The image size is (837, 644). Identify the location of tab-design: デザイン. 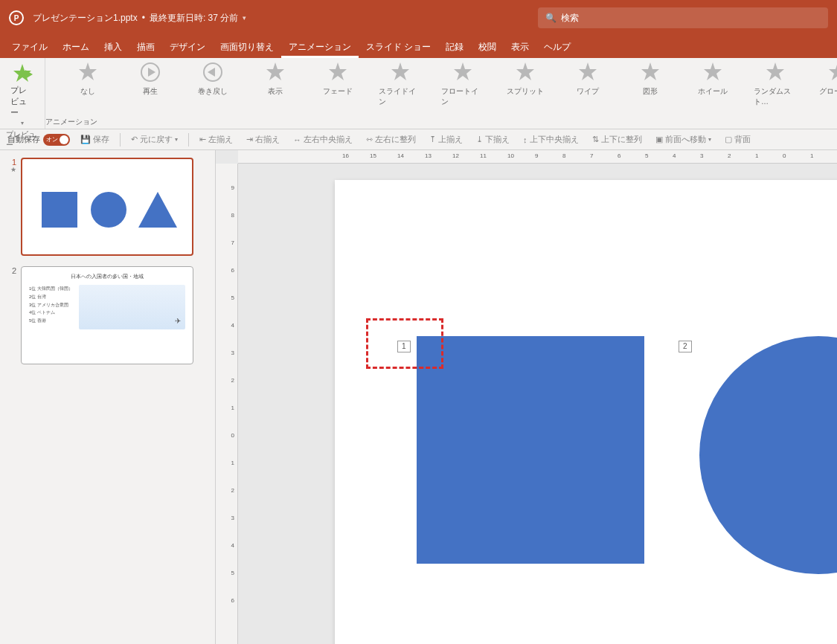
(187, 48).